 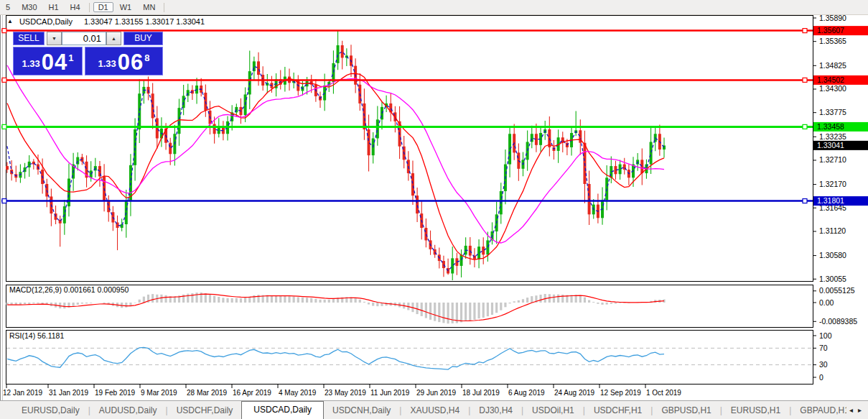 What do you see at coordinates (620, 392) in the screenshot?
I see `svg-text: 12 Sep 2019` at bounding box center [620, 392].